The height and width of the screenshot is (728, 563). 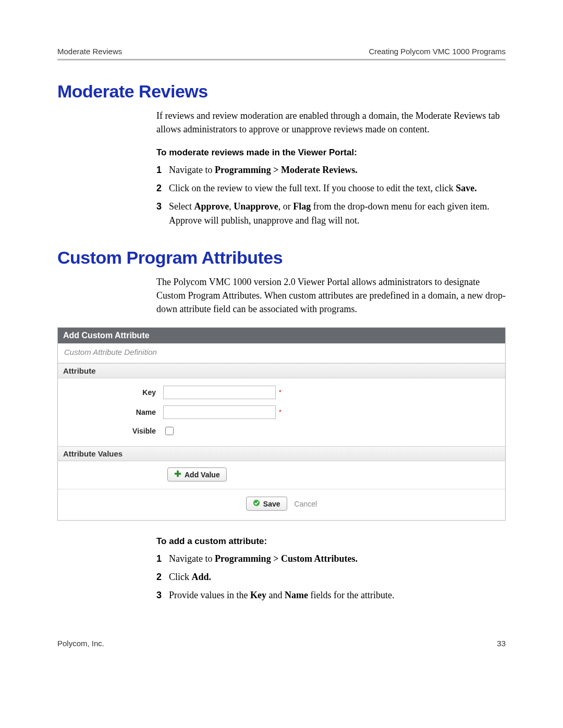 What do you see at coordinates (331, 168) in the screenshot?
I see `section1-body: If reviews and review moderation are ena…` at bounding box center [331, 168].